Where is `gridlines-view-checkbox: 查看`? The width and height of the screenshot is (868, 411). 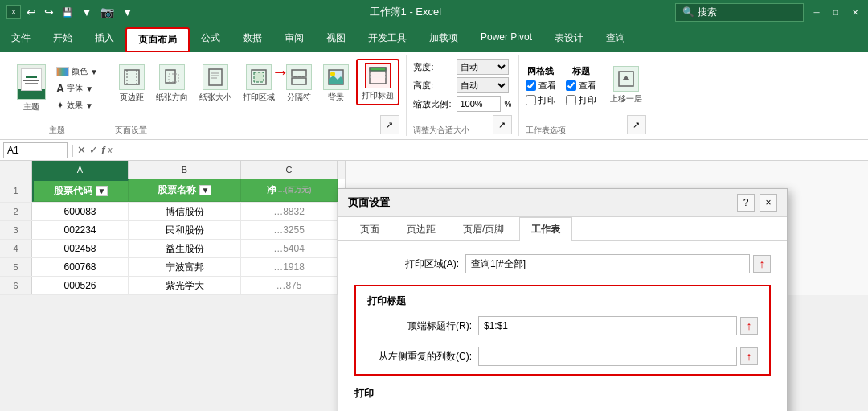 gridlines-view-checkbox: 查看 is located at coordinates (541, 85).